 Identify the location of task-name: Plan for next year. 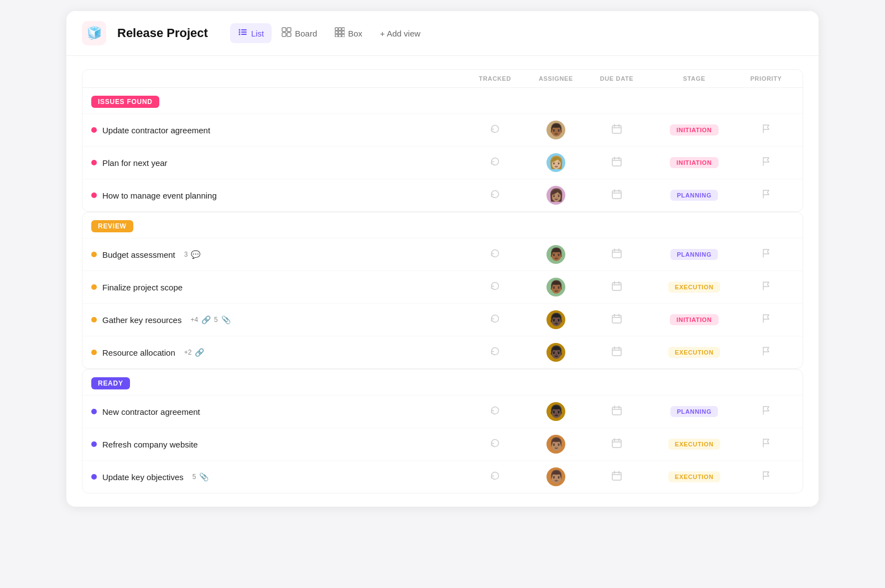
(135, 163).